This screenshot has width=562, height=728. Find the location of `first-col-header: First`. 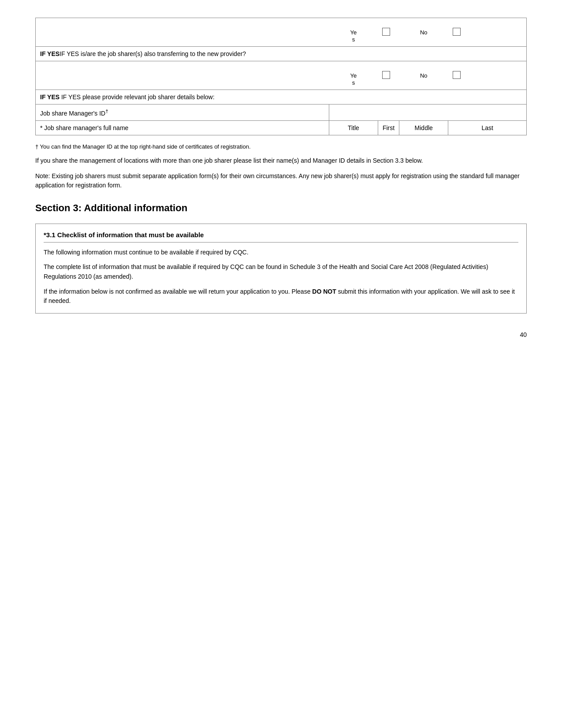

first-col-header: First is located at coordinates (389, 128).